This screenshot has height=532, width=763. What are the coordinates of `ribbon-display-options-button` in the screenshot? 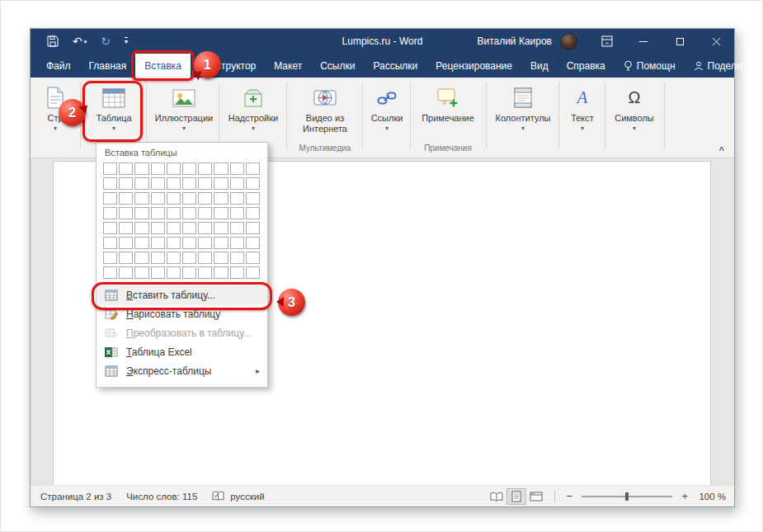 It's located at (607, 41).